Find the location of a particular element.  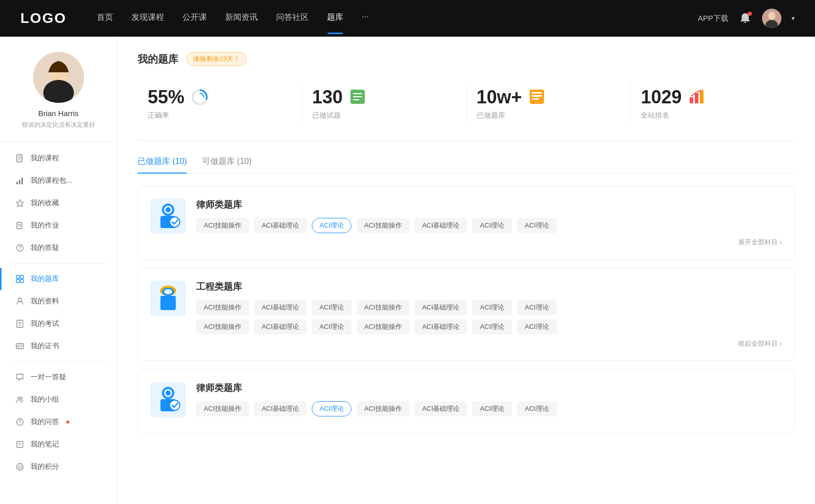

sidebar-item-course-package: 我的课程包... is located at coordinates (58, 181).